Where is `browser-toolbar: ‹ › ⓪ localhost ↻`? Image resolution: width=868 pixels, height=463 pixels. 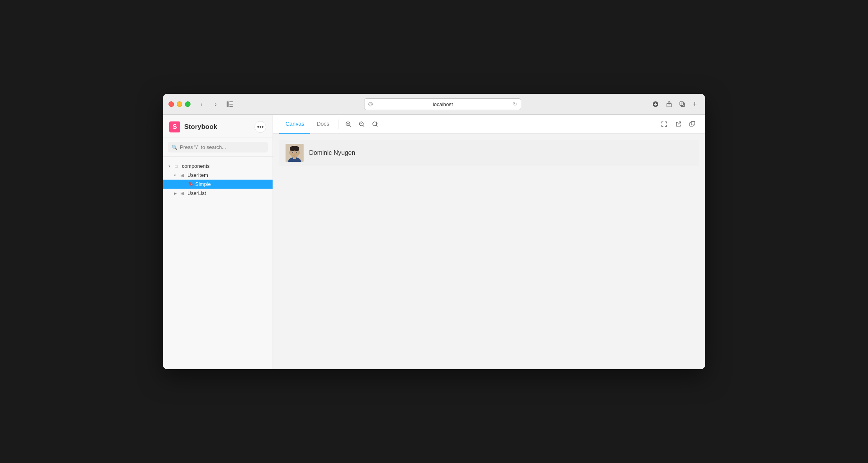
browser-toolbar: ‹ › ⓪ localhost ↻ is located at coordinates (434, 104).